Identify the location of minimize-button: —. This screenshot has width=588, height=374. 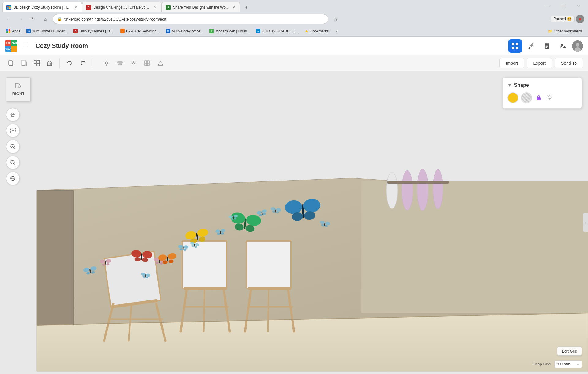
(548, 6).